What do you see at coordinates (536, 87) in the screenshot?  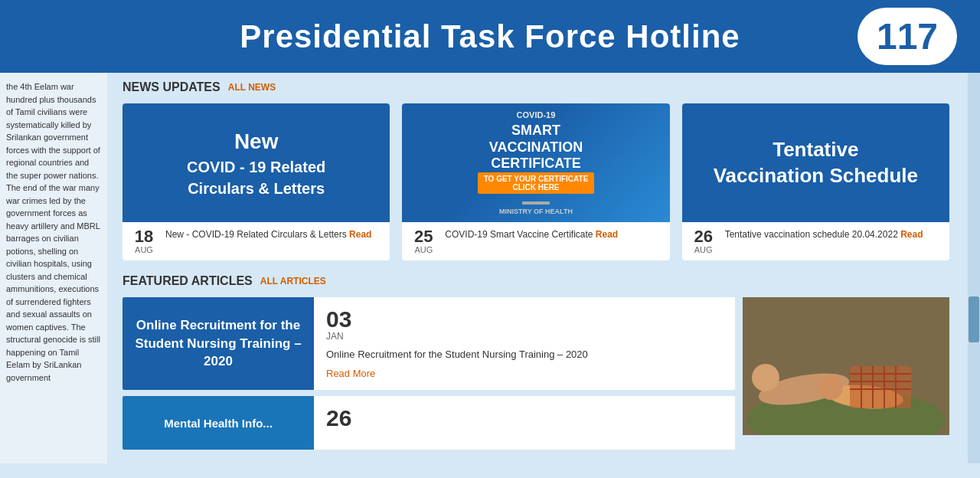 I see `news-section-header: NEWS UPDATES ALL NEWS` at bounding box center [536, 87].